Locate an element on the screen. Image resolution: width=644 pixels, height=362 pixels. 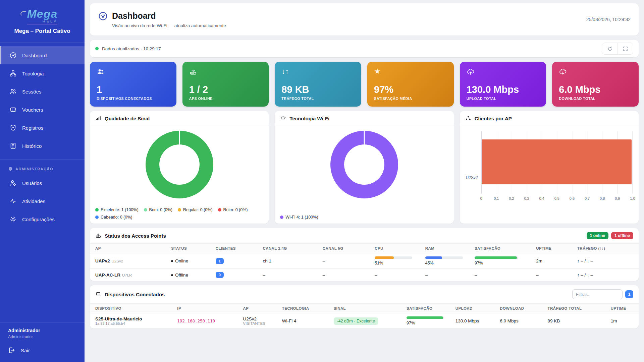
clients-badge: 1 is located at coordinates (220, 261).